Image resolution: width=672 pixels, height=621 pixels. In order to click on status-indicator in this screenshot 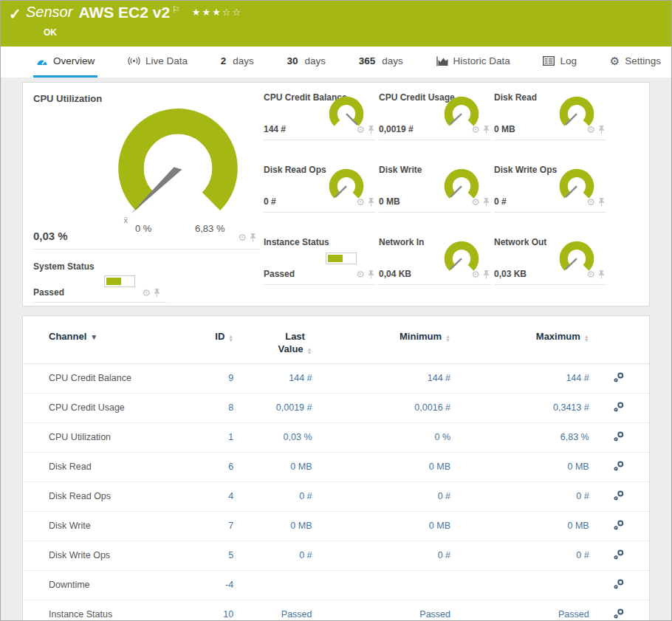, I will do `click(341, 258)`.